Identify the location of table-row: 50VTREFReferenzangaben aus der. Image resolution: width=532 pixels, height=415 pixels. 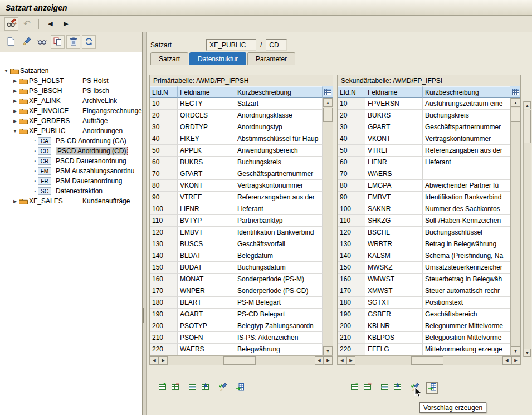
(424, 150).